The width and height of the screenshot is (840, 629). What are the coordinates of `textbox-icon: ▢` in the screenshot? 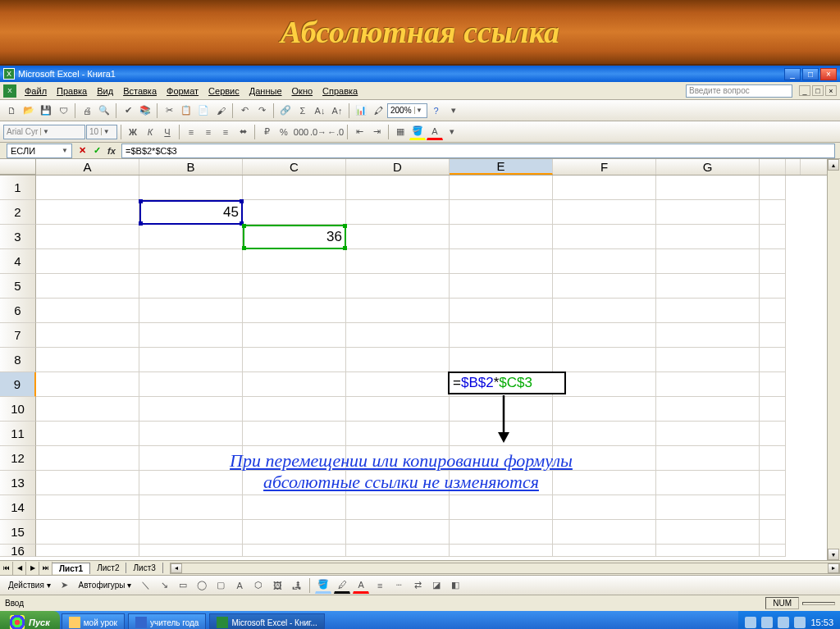 It's located at (221, 586).